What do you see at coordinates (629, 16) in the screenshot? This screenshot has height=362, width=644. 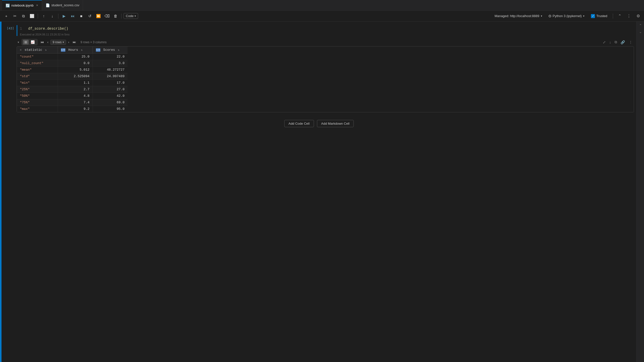 I see `more-options-icon: ⋮` at bounding box center [629, 16].